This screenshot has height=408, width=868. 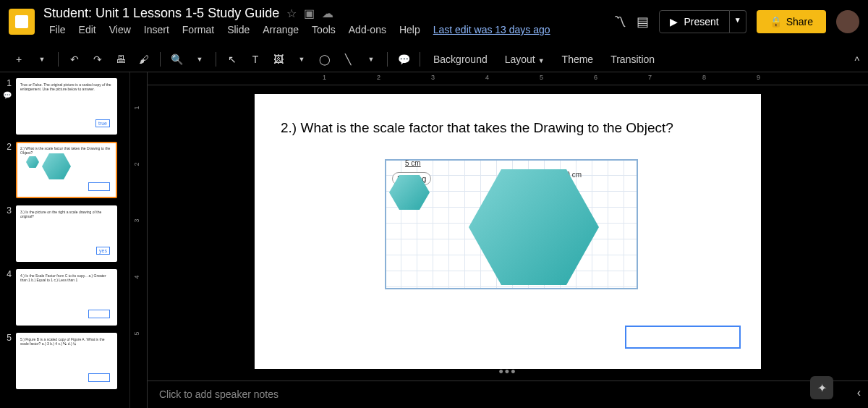 What do you see at coordinates (632, 59) in the screenshot?
I see `transition-button: Transition` at bounding box center [632, 59].